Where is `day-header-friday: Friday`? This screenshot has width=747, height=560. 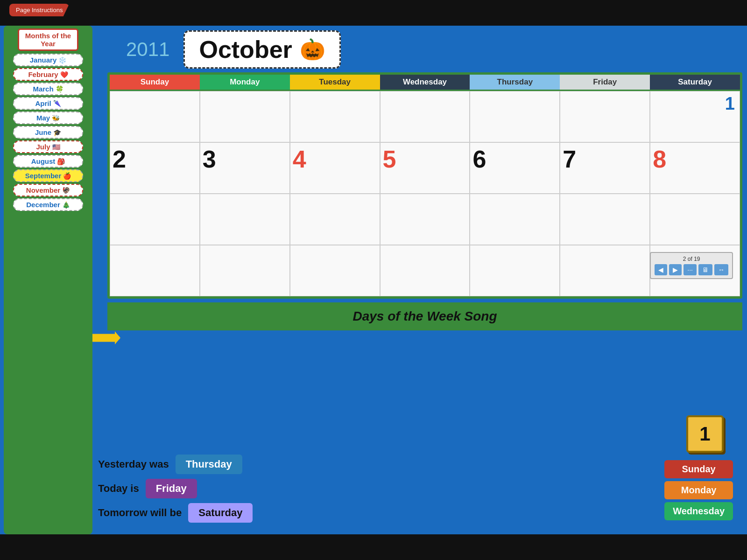
day-header-friday: Friday is located at coordinates (605, 82).